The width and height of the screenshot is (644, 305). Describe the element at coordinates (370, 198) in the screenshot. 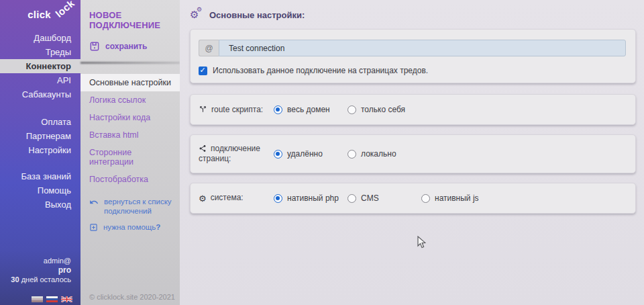

I see `radio-label: CMS` at that location.